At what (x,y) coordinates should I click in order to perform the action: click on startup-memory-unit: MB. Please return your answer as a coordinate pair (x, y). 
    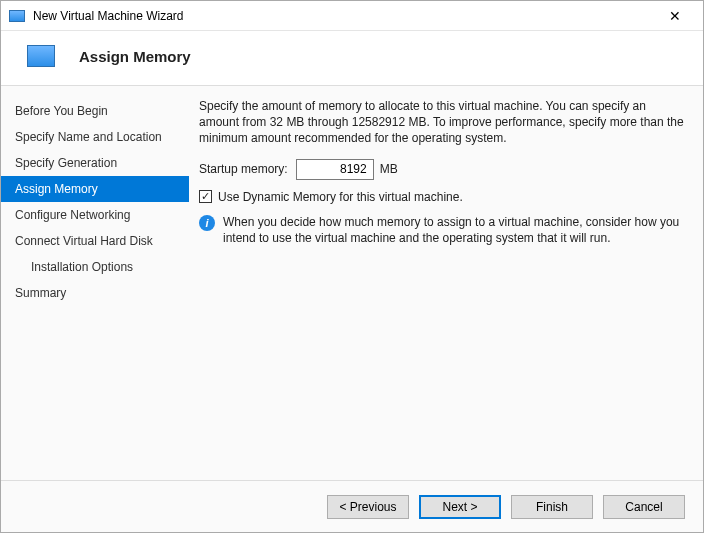
    Looking at the image, I should click on (389, 169).